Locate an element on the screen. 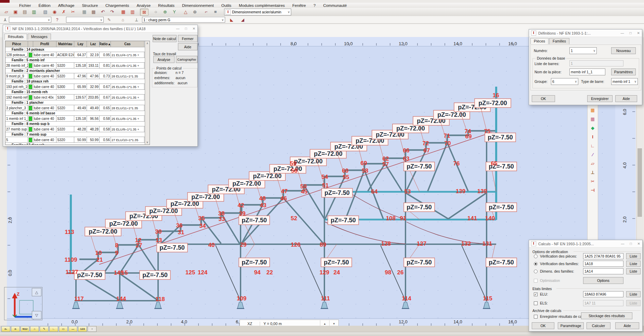 Image resolution: width=644 pixels, height=336 pixels. analyse-button: Analyse is located at coordinates (164, 60).